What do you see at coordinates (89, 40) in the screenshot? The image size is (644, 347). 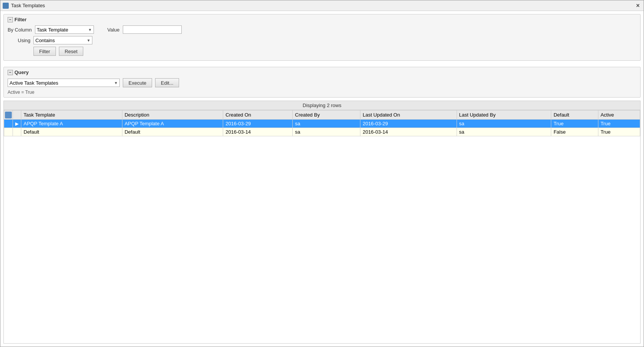 I see `using-arrow-icon: ▼` at bounding box center [89, 40].